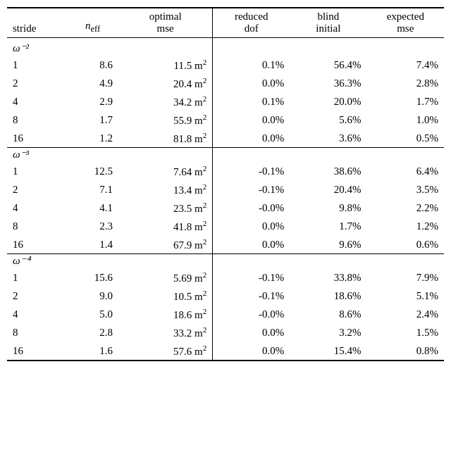  What do you see at coordinates (166, 120) in the screenshot?
I see `table-cell: 55.9 m2` at bounding box center [166, 120].